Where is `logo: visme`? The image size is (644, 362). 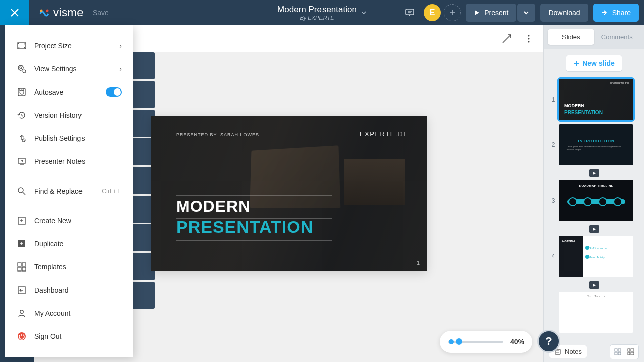
logo: visme is located at coordinates (61, 13).